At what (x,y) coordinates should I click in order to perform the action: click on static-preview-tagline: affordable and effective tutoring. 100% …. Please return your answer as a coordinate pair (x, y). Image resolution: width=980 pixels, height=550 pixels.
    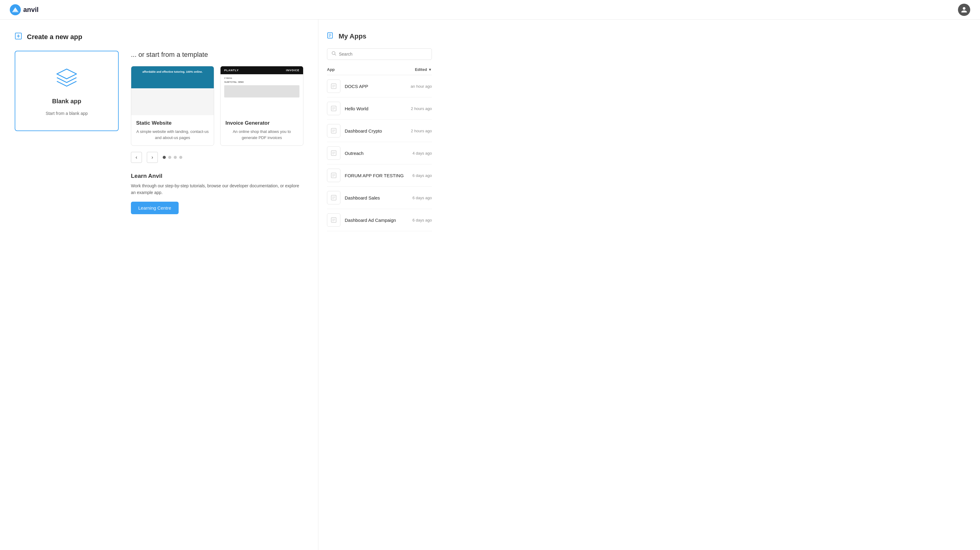
    Looking at the image, I should click on (172, 72).